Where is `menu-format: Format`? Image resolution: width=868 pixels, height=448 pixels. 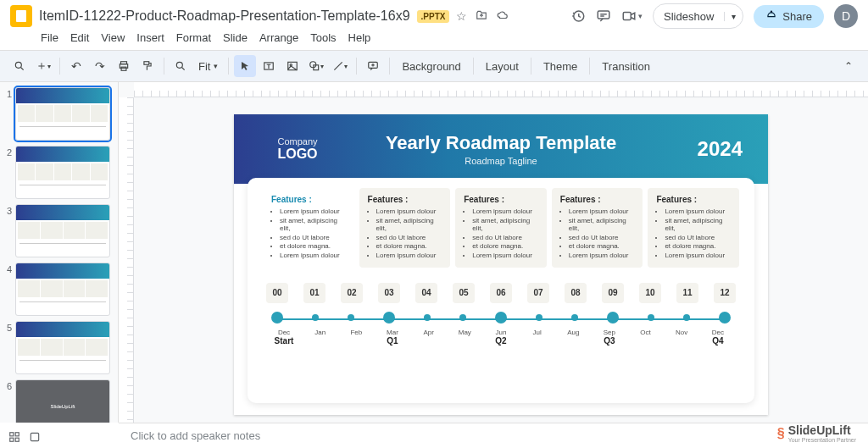
menu-format: Format is located at coordinates (193, 37).